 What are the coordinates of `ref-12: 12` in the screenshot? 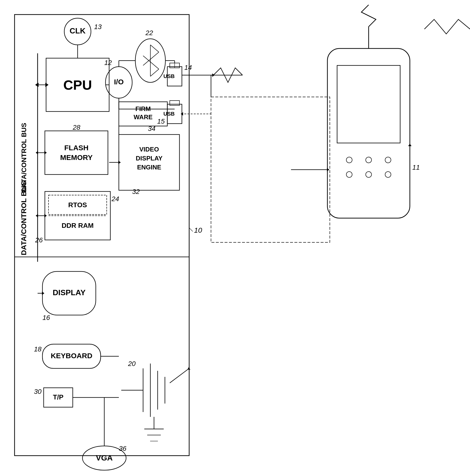 It's located at (108, 63).